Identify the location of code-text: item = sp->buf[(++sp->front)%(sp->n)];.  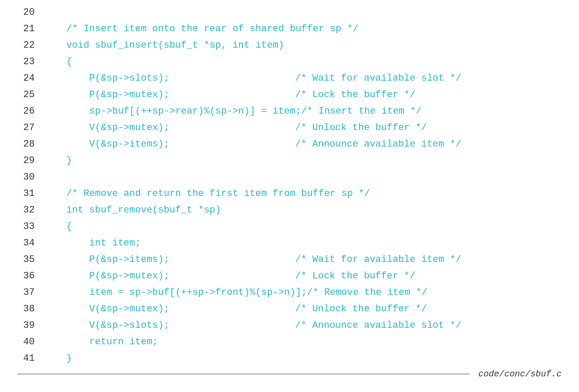
(175, 293).